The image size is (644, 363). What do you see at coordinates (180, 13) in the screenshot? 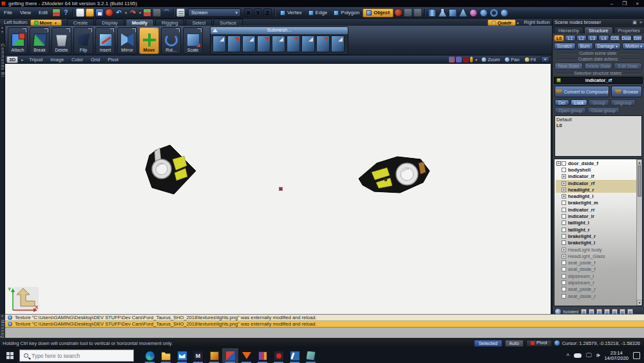
I see `settings-list-icon` at bounding box center [180, 13].